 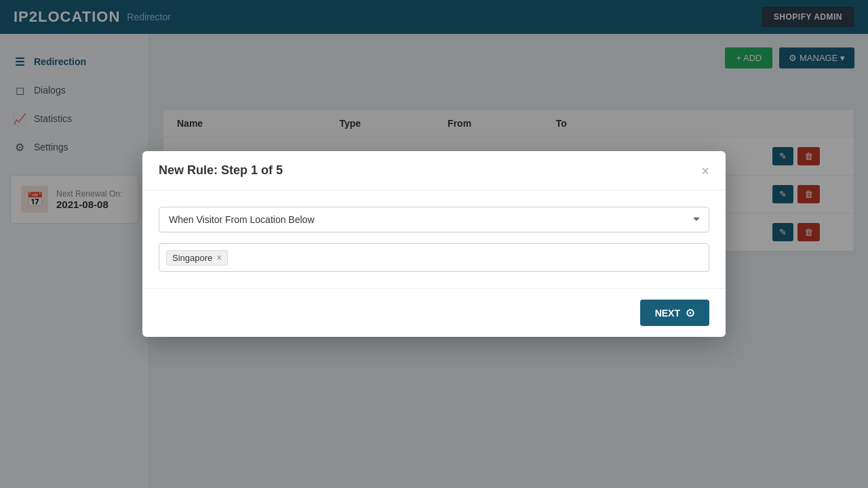 I want to click on modal-body: When Visitor From Location Below When Vi…, so click(x=434, y=239).